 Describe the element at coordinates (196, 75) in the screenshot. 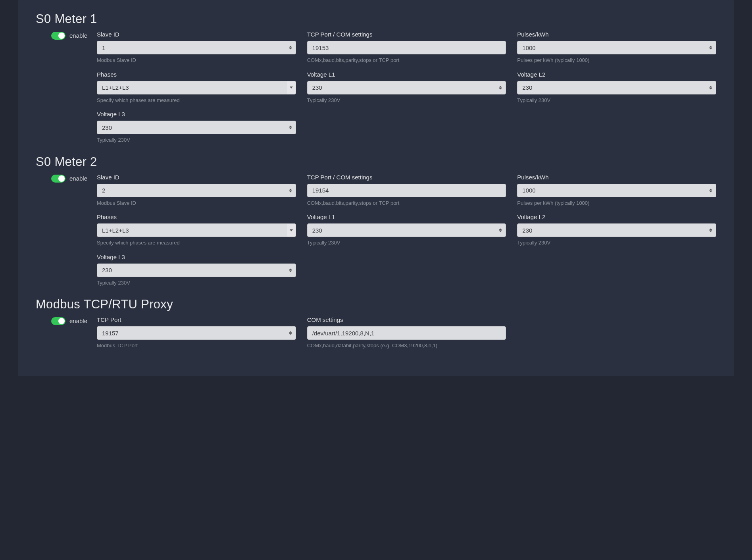

I see `field-label: Phases` at that location.